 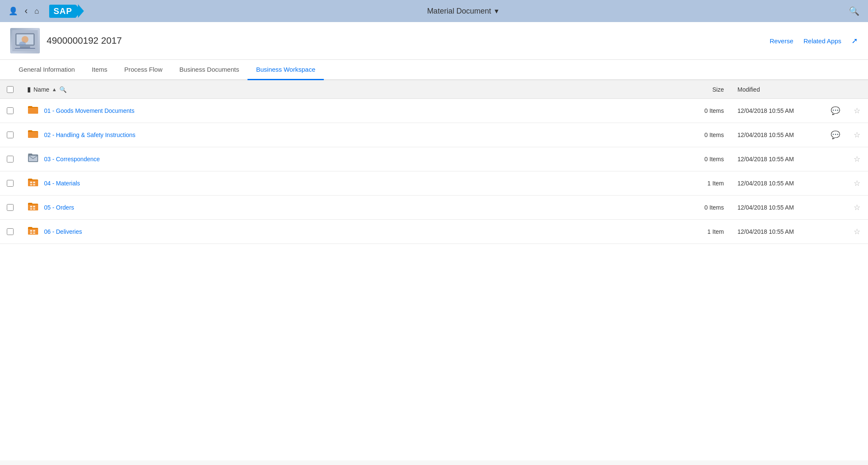 I want to click on table-header: ▮ Name ▲ 🔍 Size Modified, so click(x=434, y=90).